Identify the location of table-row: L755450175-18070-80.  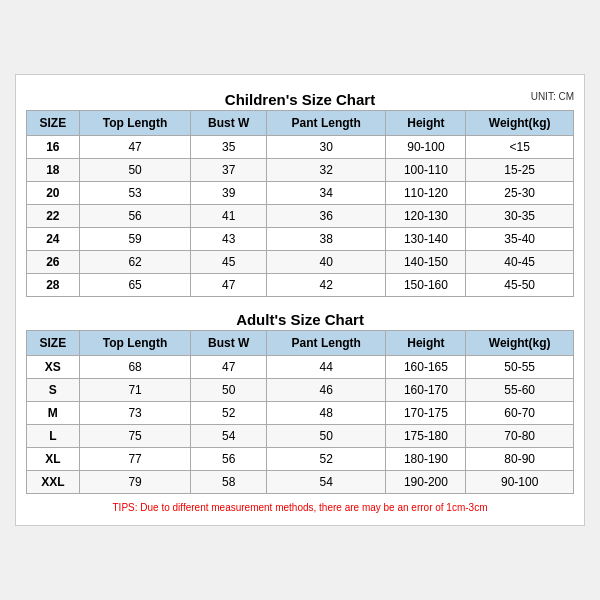
(300, 436).